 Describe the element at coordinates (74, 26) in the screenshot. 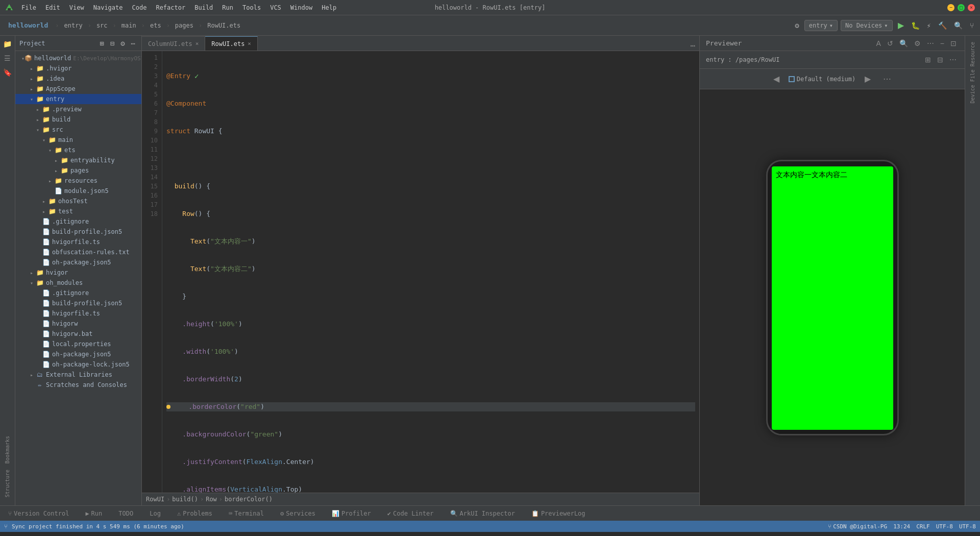

I see `toolbar-breadcrumb-entry: entry` at that location.